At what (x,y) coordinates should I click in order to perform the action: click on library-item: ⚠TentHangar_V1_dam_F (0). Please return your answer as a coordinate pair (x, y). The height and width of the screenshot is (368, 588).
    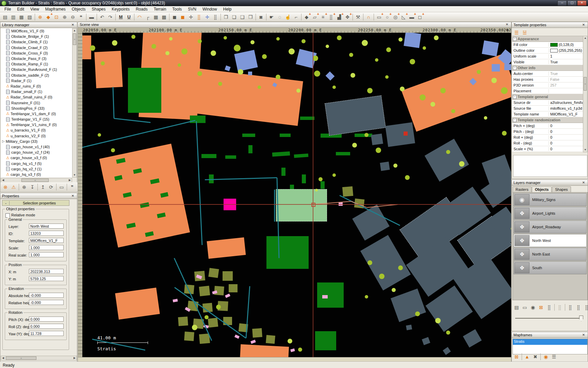
    Looking at the image, I should click on (36, 114).